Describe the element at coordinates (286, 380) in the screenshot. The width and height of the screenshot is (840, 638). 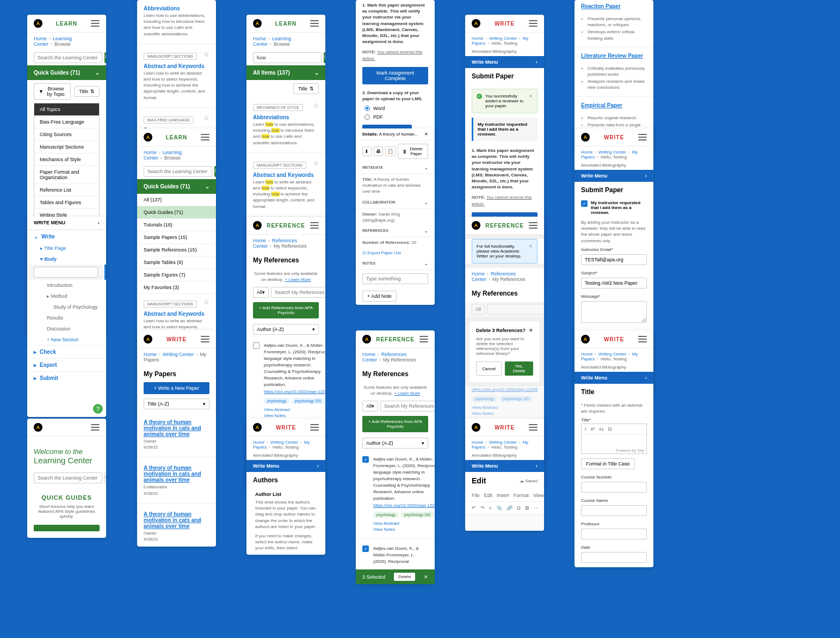
I see `reference-item: Aafjes-van Doorn, K., & Müller-Frommeyer…` at that location.